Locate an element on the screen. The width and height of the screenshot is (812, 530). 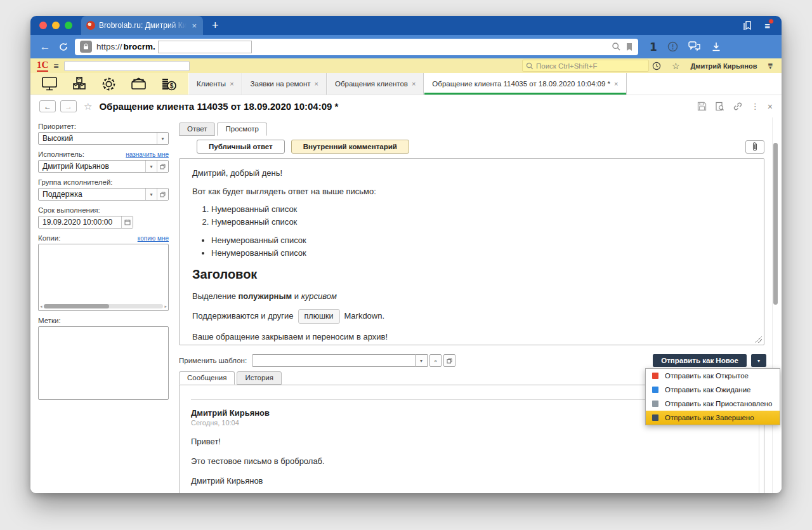
service-menu-icon: ≡▾ is located at coordinates (770, 66).